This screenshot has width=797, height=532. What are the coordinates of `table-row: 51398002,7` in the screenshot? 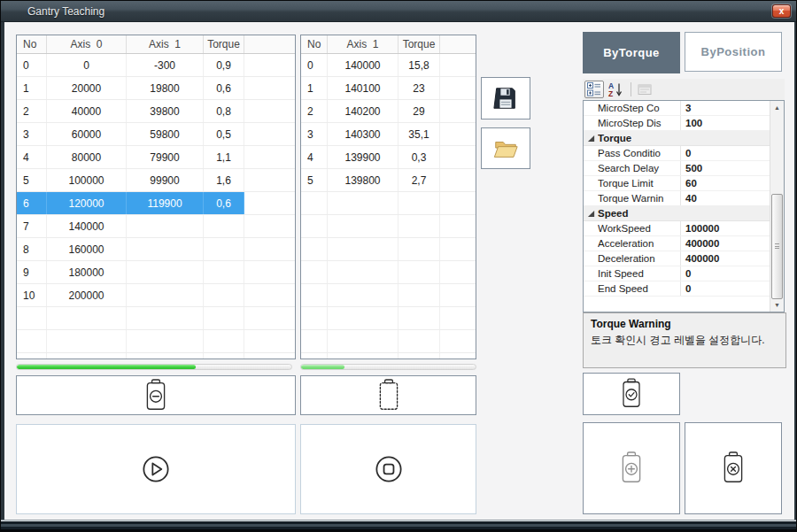 It's located at (388, 181).